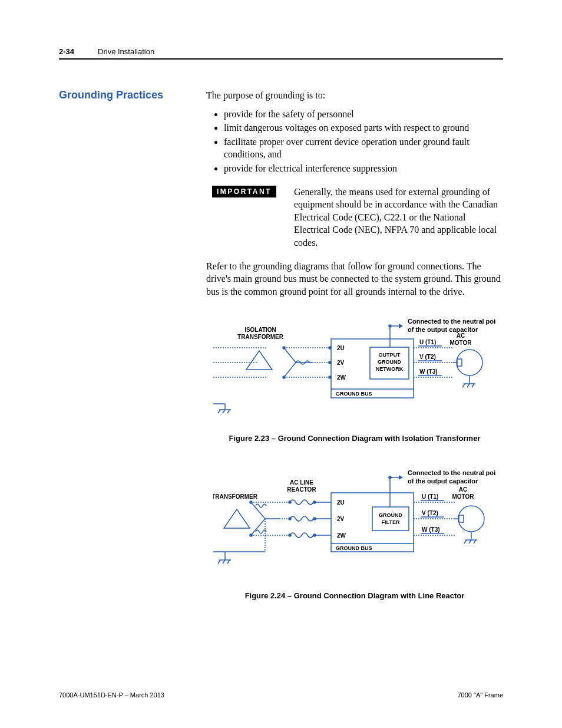 The height and width of the screenshot is (728, 562). What do you see at coordinates (302, 489) in the screenshot?
I see `svg-text: REACTOR` at bounding box center [302, 489].